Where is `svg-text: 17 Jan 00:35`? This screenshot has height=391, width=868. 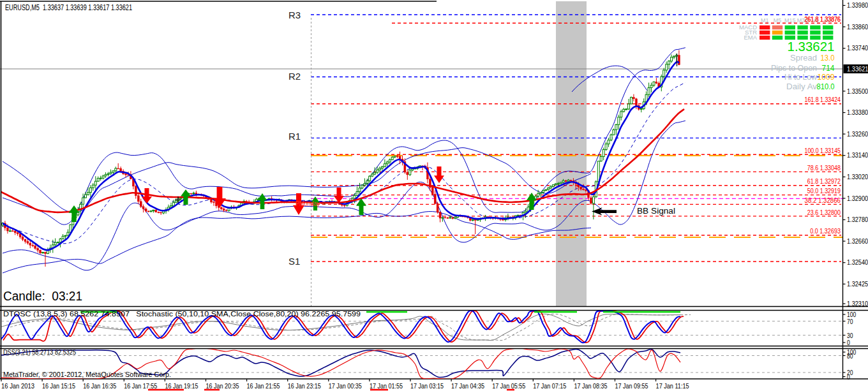
svg-text: 17 Jan 00:35 is located at coordinates (345, 386).